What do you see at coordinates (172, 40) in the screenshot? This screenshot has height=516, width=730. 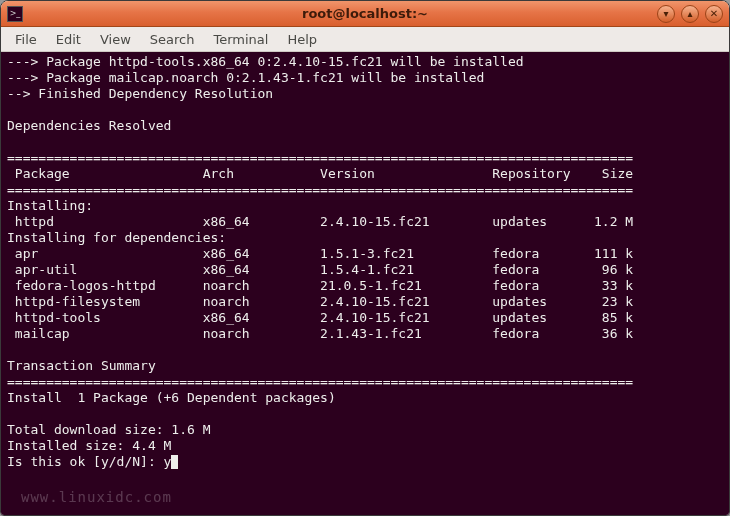 I see `menu-search: Search` at bounding box center [172, 40].